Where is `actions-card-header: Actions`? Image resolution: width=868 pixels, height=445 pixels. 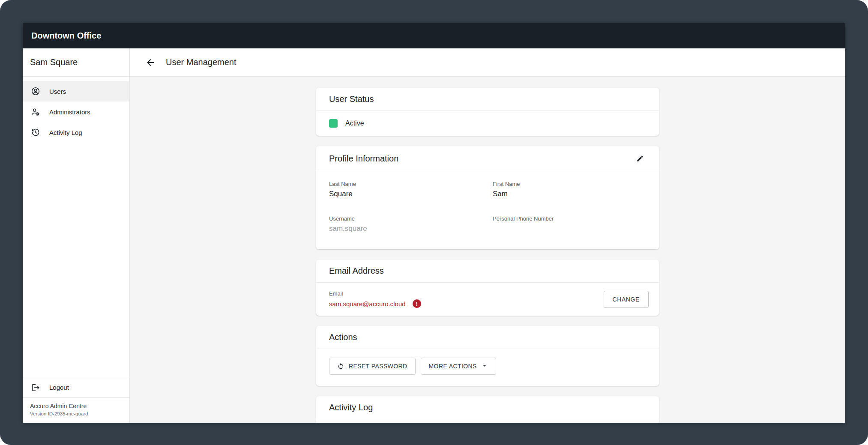
actions-card-header: Actions is located at coordinates (488, 337).